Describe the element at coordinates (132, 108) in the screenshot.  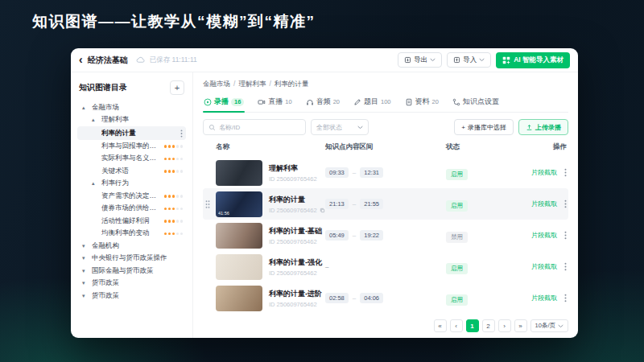
I see `sidebar-item-finance-market: ▴ 金融市场` at that location.